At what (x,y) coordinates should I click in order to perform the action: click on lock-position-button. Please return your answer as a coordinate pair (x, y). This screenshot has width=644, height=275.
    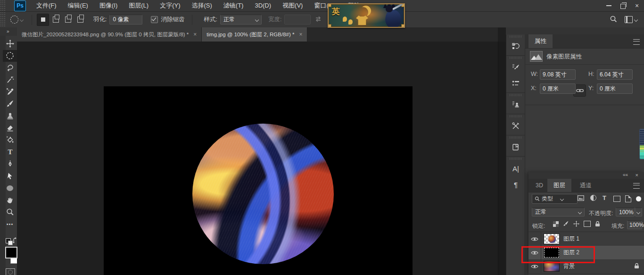
    Looking at the image, I should click on (576, 225).